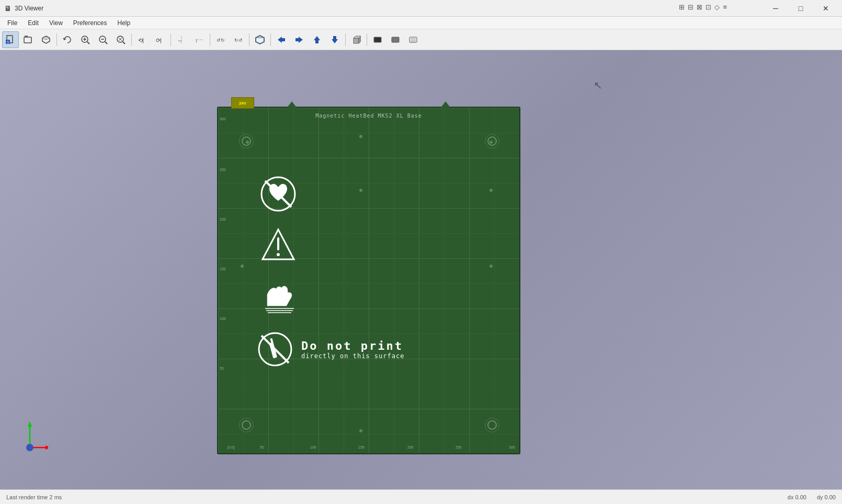 This screenshot has height=504, width=842. I want to click on mount-dot-mt, so click(361, 136).